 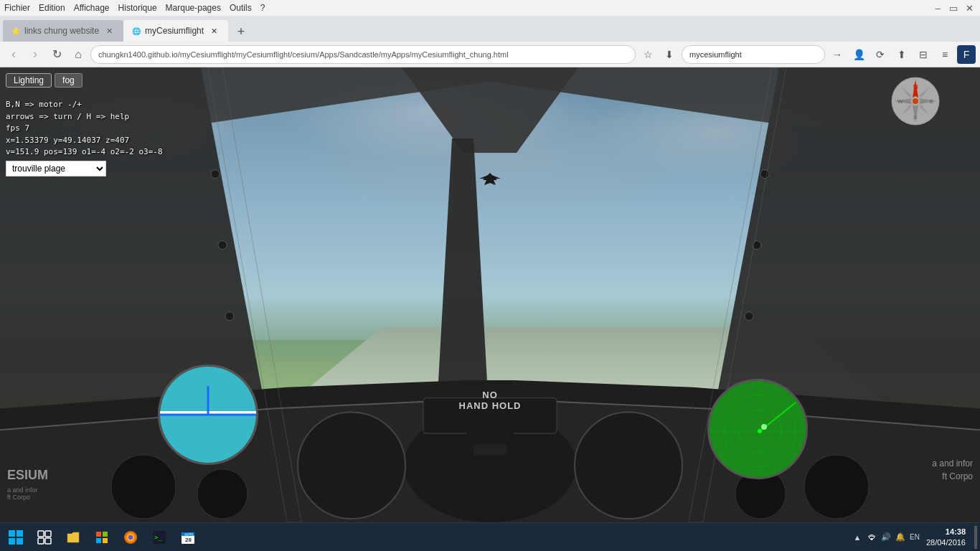 I want to click on hud-line-2: arrows => turn / H => help, so click(x=85, y=118).